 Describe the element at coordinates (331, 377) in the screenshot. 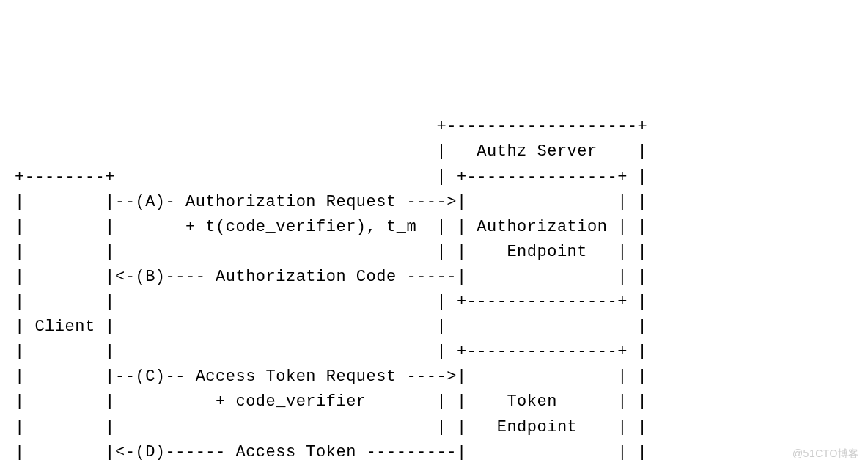

I see `diagram-line: | |--(C)-- Access Token Request ---->| |…` at that location.